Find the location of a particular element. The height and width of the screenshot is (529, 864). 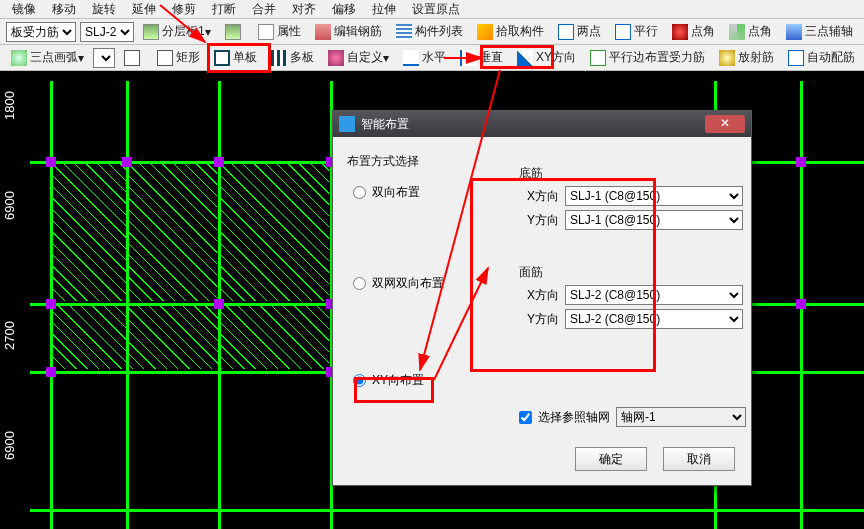

auto-rebar-button: 自动配筋 is located at coordinates (822, 58).